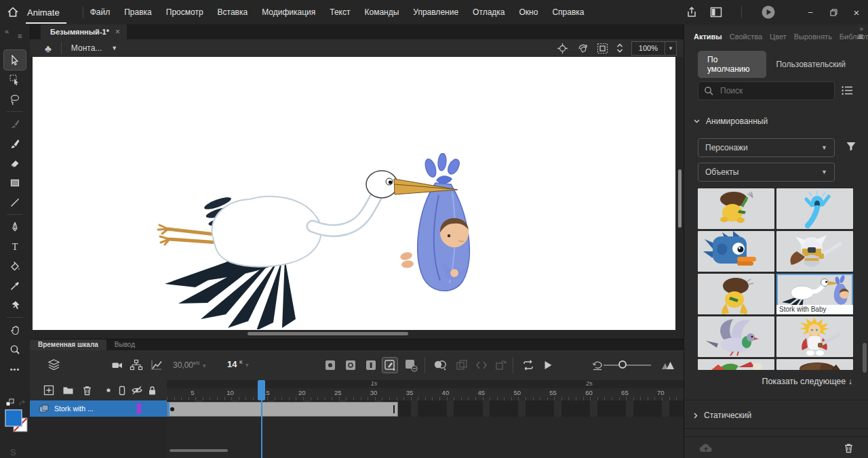 The image size is (868, 458). I want to click on span-based-selection-icon, so click(481, 365).